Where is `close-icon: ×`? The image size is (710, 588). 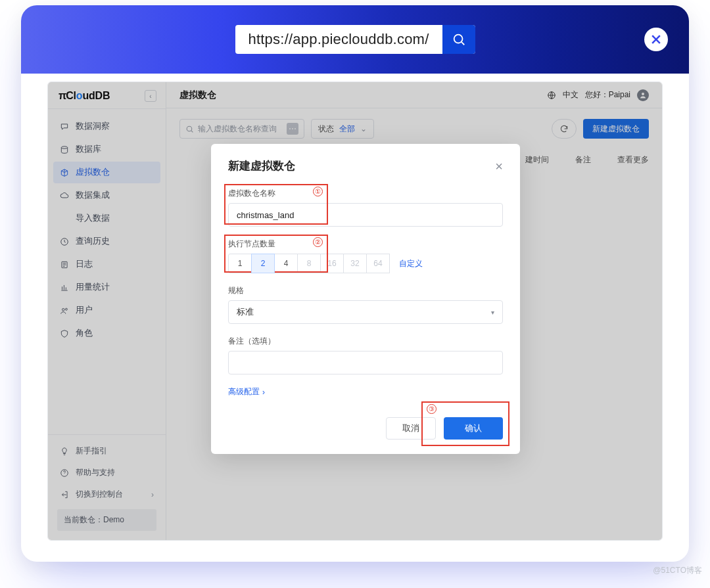 close-icon: × is located at coordinates (499, 166).